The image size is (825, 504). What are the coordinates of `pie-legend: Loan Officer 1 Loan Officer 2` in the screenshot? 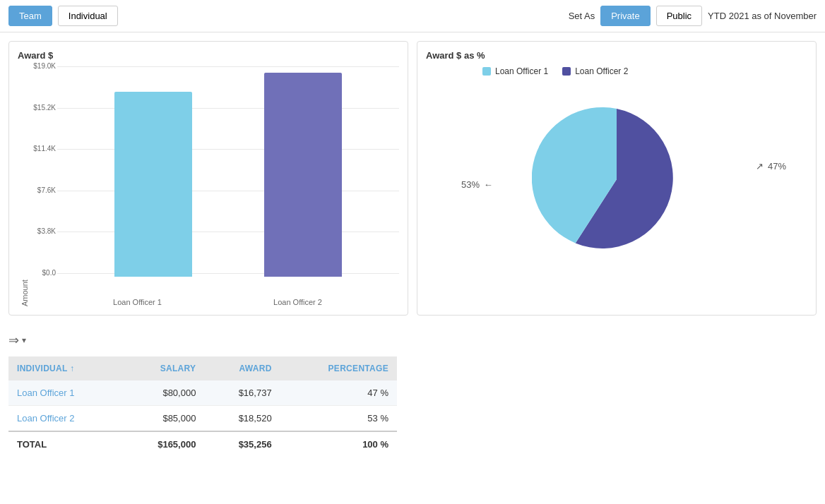 It's located at (645, 71).